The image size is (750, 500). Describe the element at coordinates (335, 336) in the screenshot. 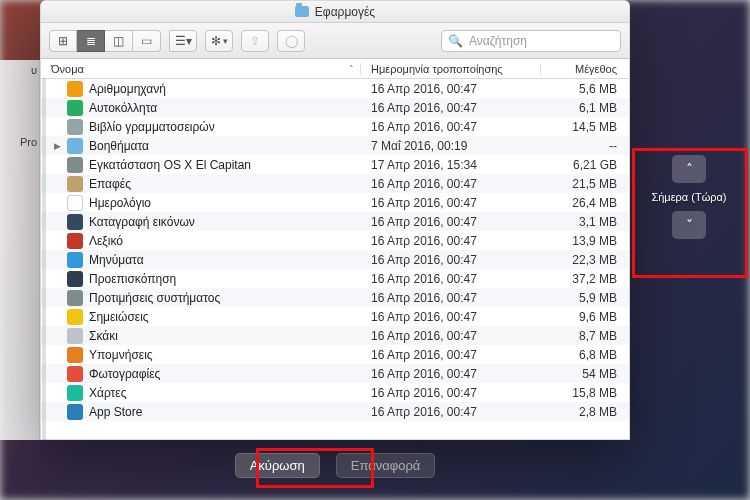

I see `table-row: Σκάκι16 Απρ 2016, 00:478,7 MB` at that location.